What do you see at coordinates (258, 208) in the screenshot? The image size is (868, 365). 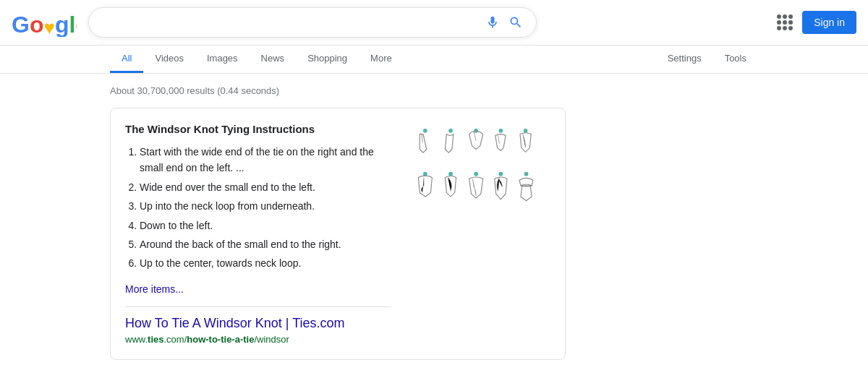 I see `snippet-steps-list: Start with the wide end of the tie on th…` at bounding box center [258, 208].